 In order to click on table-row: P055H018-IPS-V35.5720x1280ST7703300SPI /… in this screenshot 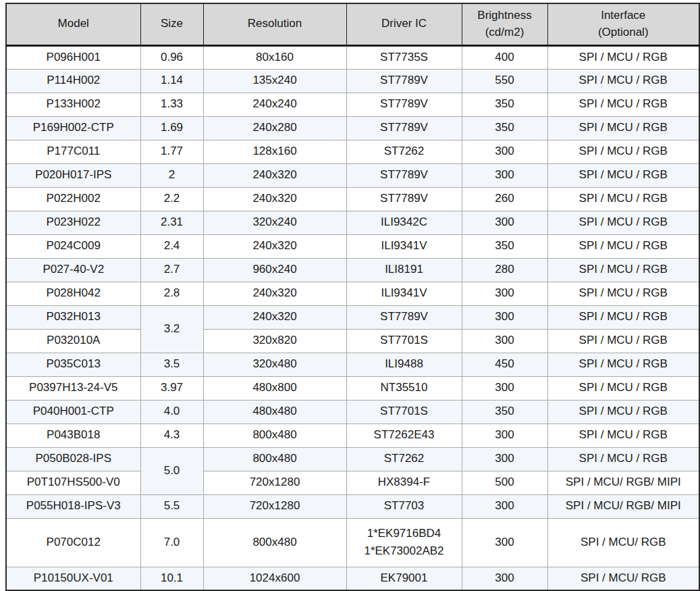, I will do `click(352, 507)`.